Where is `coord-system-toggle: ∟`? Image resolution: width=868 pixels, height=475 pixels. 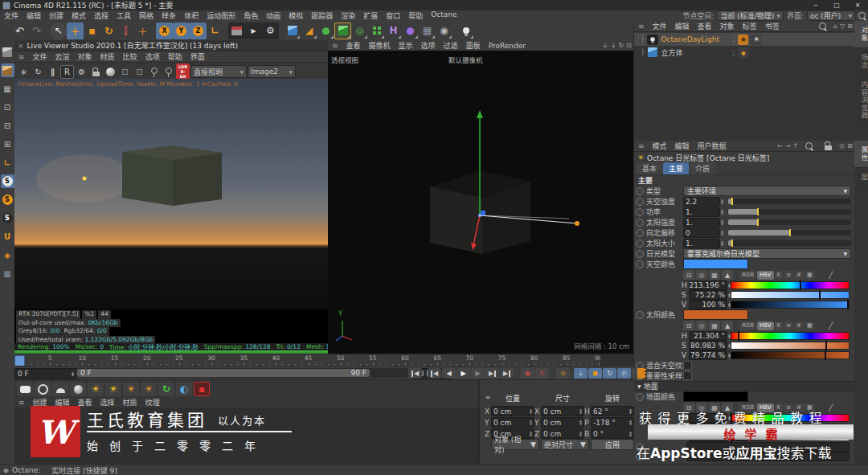 coord-system-toggle: ∟ is located at coordinates (215, 31).